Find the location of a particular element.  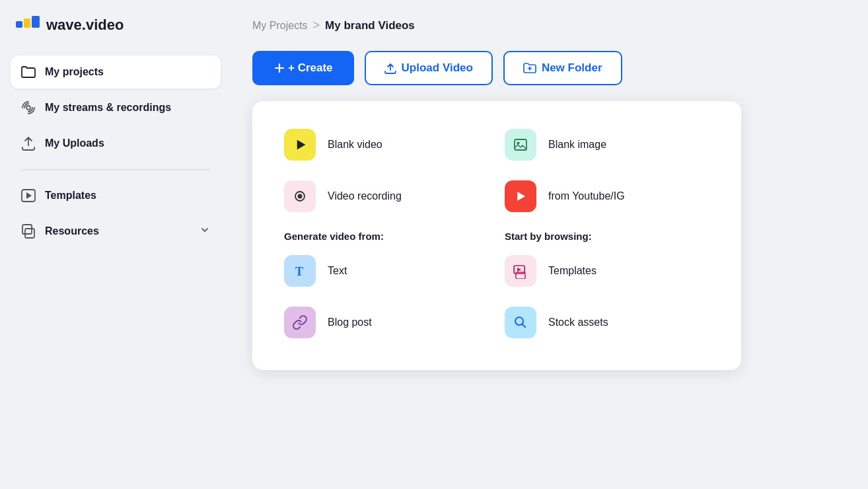

blank-video-item: Blank video is located at coordinates (386, 145).